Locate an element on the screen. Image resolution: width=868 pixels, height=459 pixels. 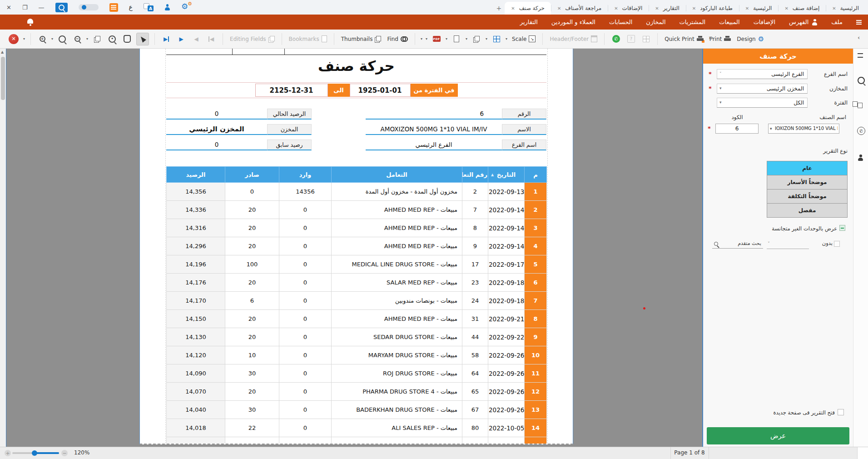
menu-item-0: ملف is located at coordinates (837, 22).